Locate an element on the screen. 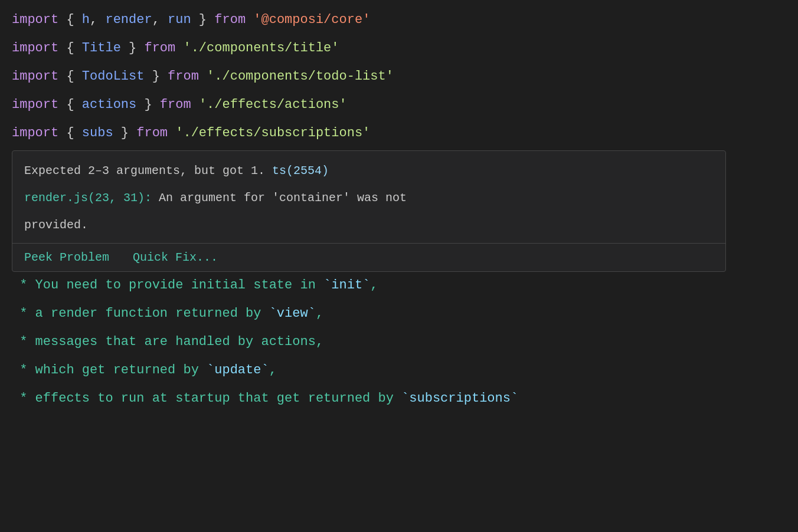  jsdoc-line-5: * which get returned by `update`, is located at coordinates (399, 370).